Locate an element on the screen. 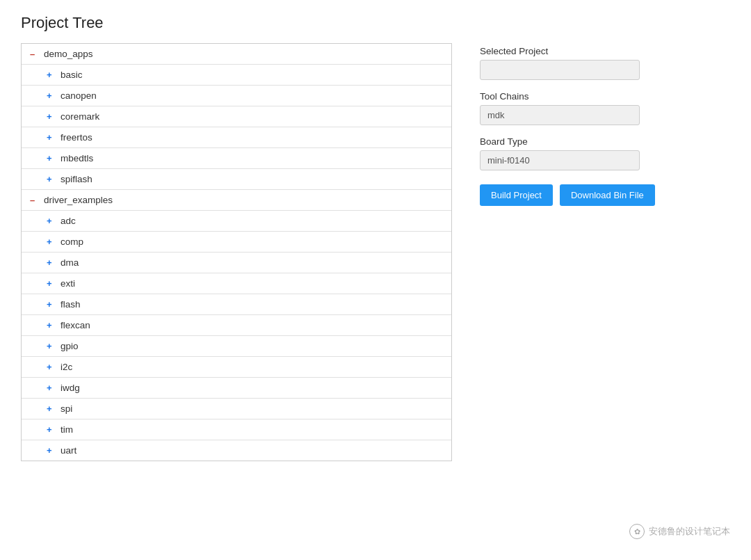 The width and height of the screenshot is (751, 560). build-project-button: Build Project is located at coordinates (516, 195).